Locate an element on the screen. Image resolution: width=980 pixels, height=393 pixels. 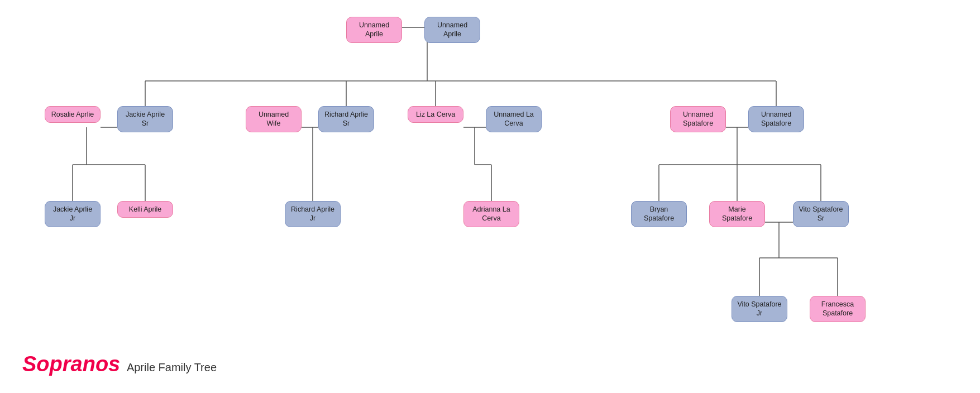
node-adrianna: Adrianna La Cerva is located at coordinates (491, 214).